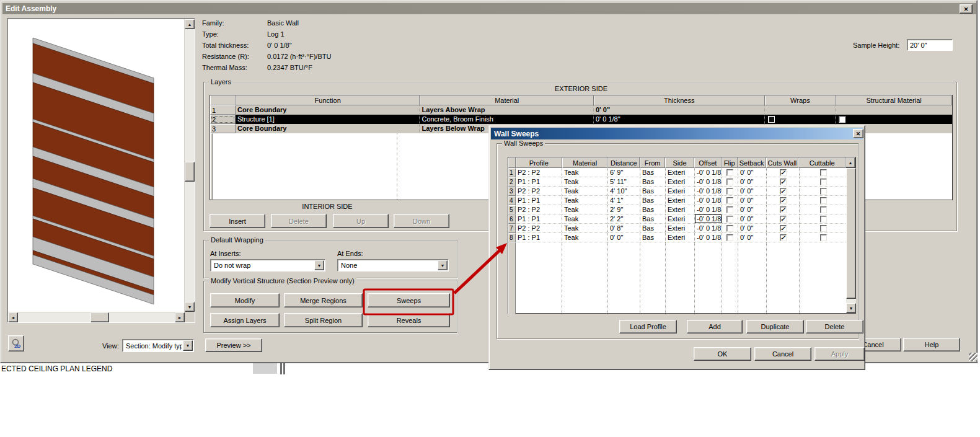  Describe the element at coordinates (13, 317) in the screenshot. I see `scroll-left-icon: ◄` at that location.